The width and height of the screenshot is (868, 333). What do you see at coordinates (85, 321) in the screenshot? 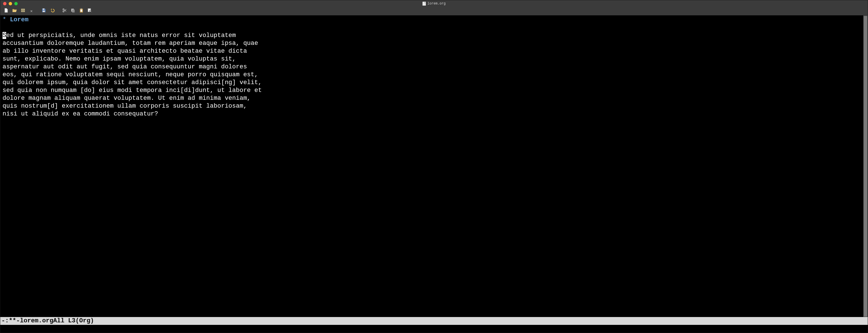
I see `modeline-major-mode: (Org)` at bounding box center [85, 321].